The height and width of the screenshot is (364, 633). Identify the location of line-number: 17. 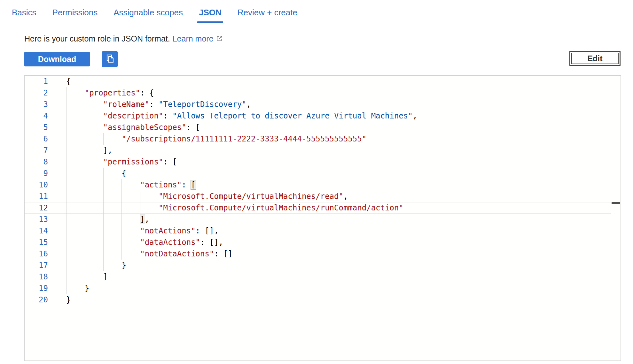
(36, 265).